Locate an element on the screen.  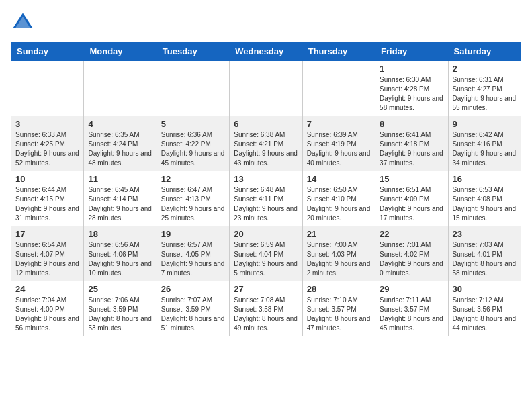
calendar-cell: 23Sunrise: 7:03 AM Sunset: 4:01 PM Dayli… is located at coordinates (484, 254).